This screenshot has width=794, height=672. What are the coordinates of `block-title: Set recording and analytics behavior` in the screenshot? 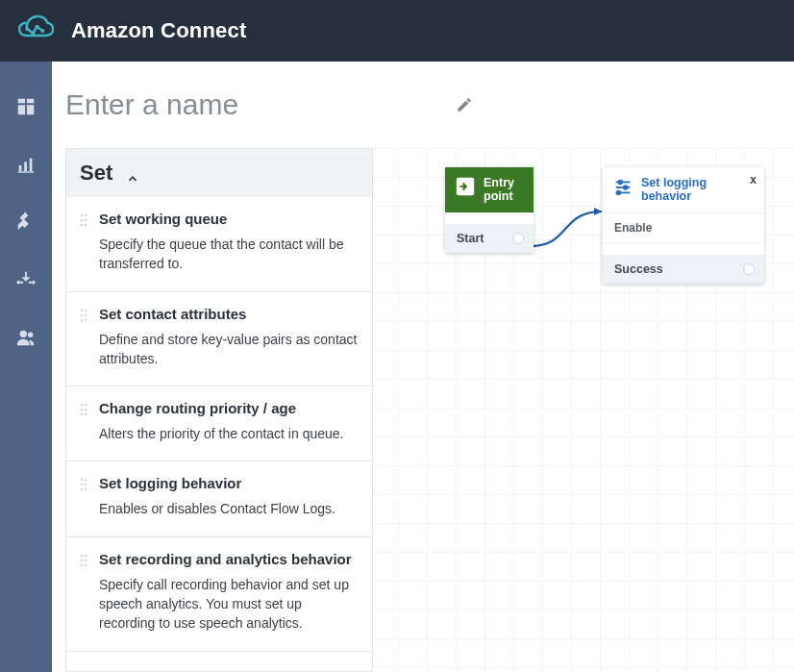 It's located at (229, 560).